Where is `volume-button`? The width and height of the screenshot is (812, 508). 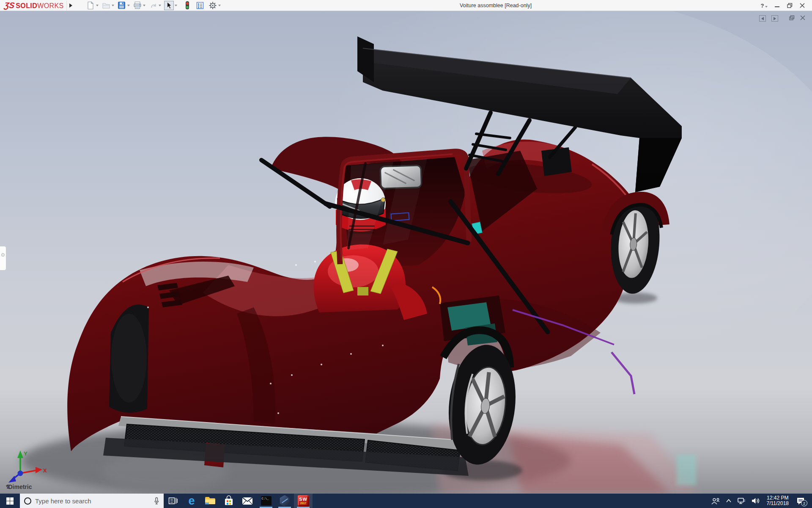 volume-button is located at coordinates (755, 501).